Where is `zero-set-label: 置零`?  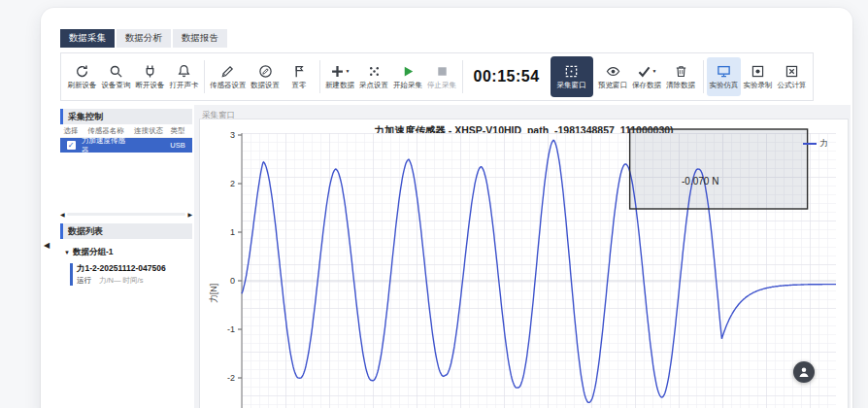 zero-set-label: 置零 is located at coordinates (299, 85).